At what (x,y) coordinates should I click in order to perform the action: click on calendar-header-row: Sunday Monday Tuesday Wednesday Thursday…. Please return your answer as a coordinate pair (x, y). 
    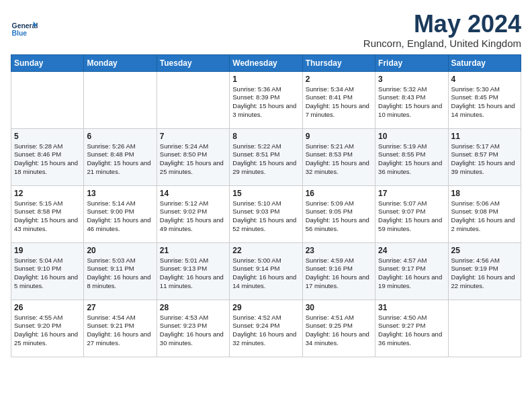
    Looking at the image, I should click on (266, 63).